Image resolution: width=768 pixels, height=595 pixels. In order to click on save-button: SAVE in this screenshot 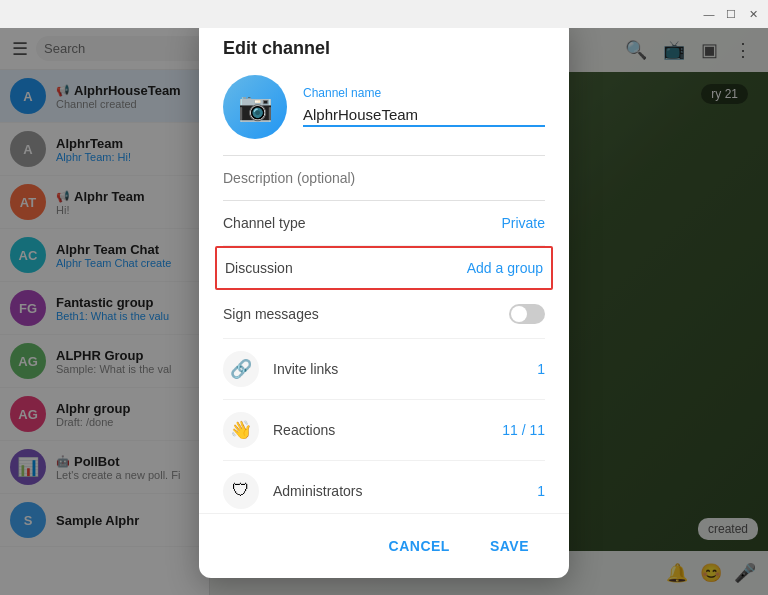, I will do `click(510, 546)`.